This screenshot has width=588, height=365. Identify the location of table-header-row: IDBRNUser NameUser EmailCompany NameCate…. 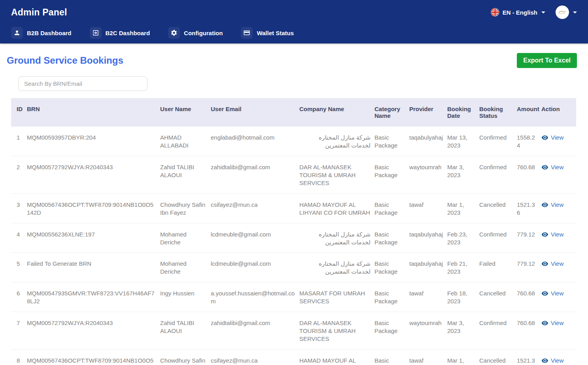
(293, 112).